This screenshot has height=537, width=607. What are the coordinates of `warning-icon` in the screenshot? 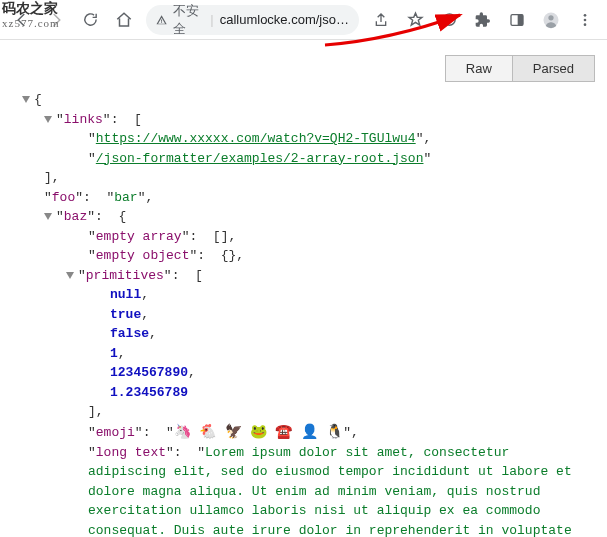 It's located at (162, 20).